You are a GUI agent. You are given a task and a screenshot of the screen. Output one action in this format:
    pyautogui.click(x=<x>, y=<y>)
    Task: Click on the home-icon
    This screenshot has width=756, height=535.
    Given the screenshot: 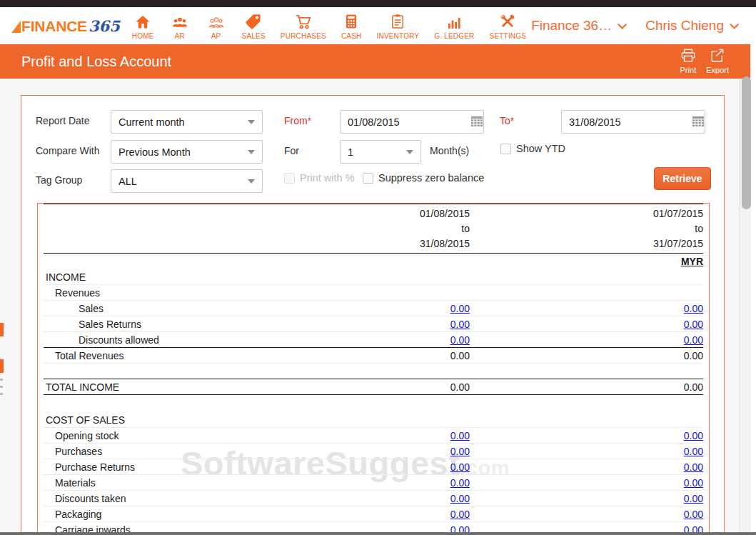 What is the action you would take?
    pyautogui.click(x=143, y=22)
    